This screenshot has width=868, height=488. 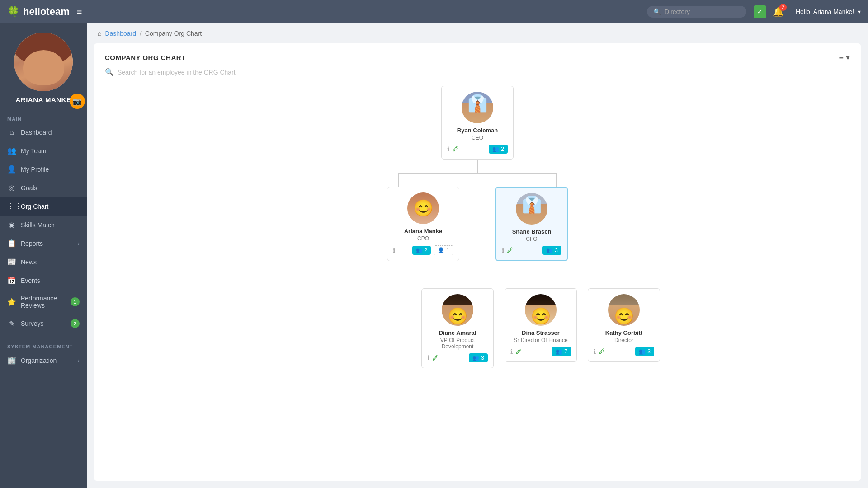 What do you see at coordinates (47, 244) in the screenshot?
I see `sidebar-item-label: Reports` at bounding box center [47, 244].